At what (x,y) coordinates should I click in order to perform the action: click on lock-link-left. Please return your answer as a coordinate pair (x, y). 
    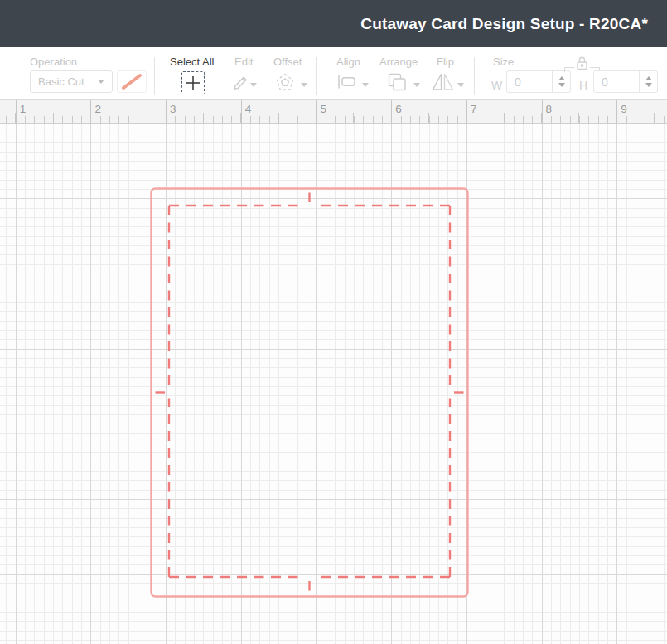
    Looking at the image, I should click on (569, 70).